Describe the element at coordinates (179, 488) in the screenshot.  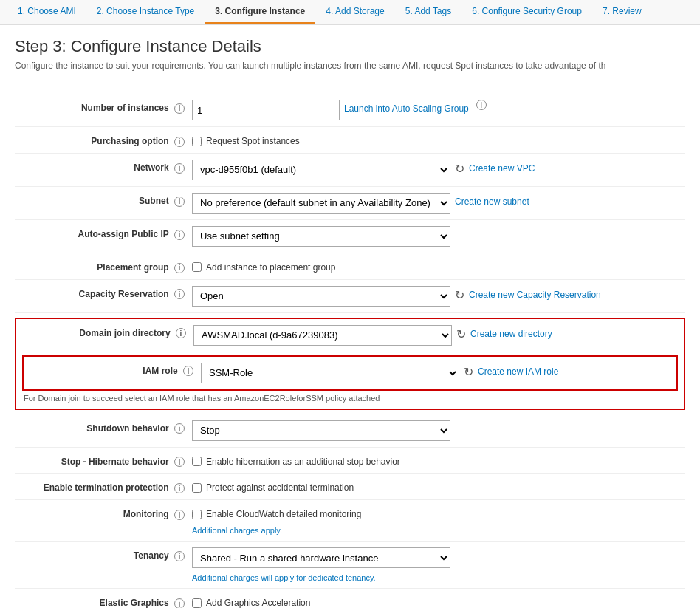
I see `termination-protection-info-icon: i` at that location.